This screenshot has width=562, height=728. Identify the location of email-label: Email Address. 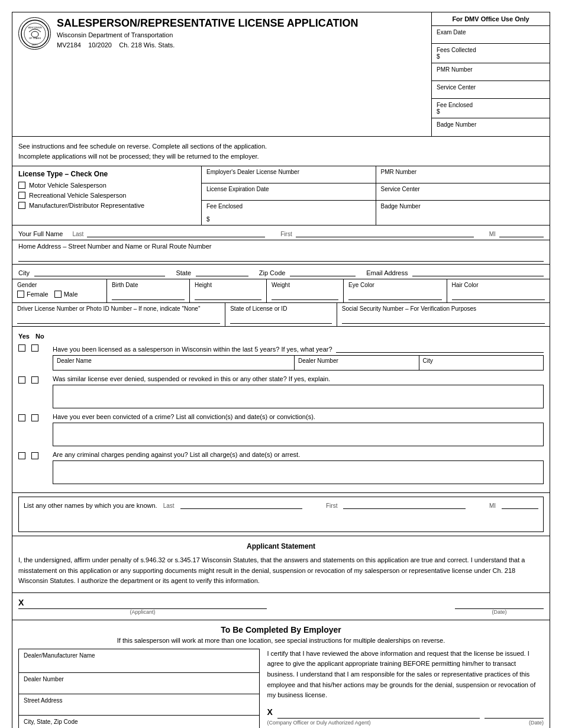
(387, 273).